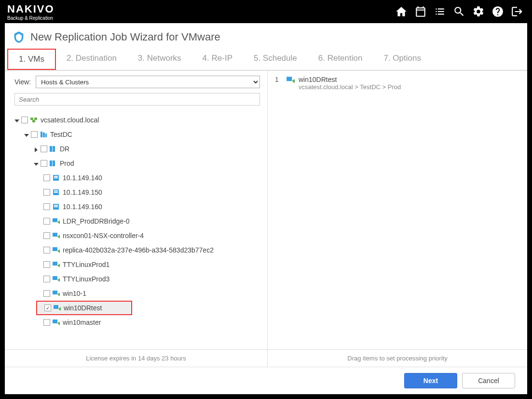 The image size is (532, 399). I want to click on tab-retention: 6. Retention, so click(341, 59).